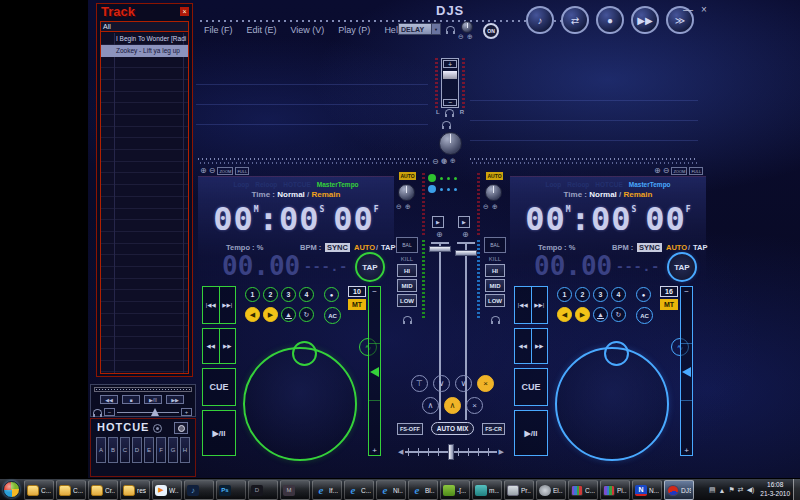 This screenshot has width=800, height=500. I want to click on master-effect-button: ▶▶, so click(645, 20).